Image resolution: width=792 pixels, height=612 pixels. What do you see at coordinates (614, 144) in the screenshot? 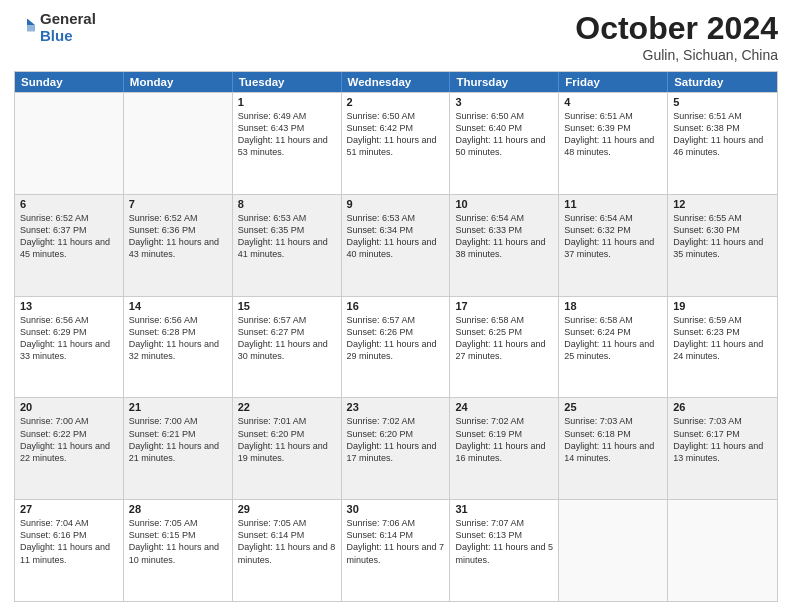
I see `cal-cell-0-5: 4Sunrise: 6:51 AM Sunset: 6:39 PM Daylig…` at bounding box center [614, 144].